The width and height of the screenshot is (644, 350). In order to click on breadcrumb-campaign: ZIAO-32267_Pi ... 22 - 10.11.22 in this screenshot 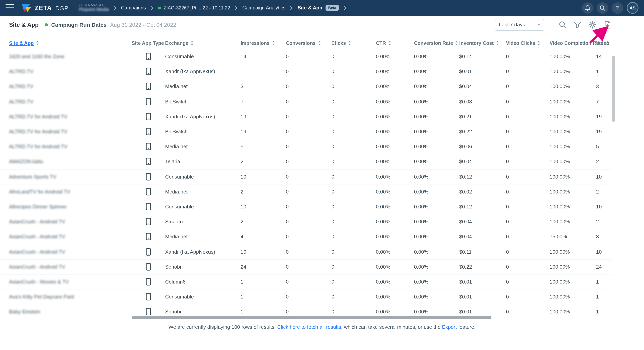, I will do `click(194, 8)`.